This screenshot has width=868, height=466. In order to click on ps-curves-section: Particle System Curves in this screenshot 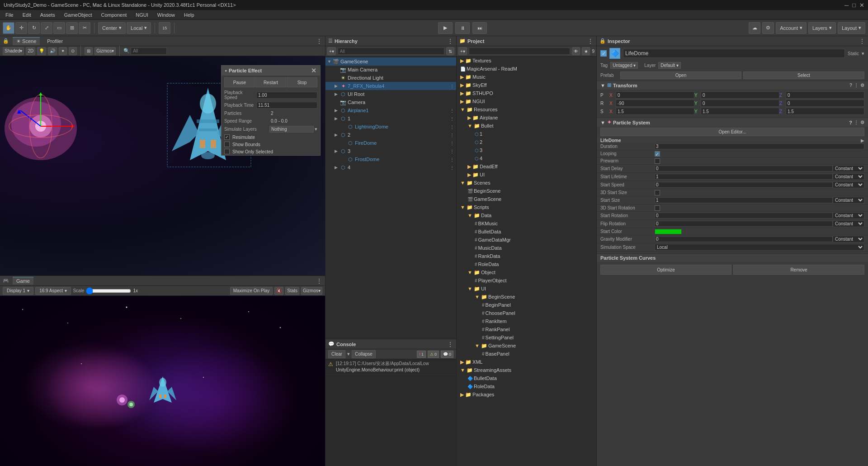, I will do `click(732, 258)`.